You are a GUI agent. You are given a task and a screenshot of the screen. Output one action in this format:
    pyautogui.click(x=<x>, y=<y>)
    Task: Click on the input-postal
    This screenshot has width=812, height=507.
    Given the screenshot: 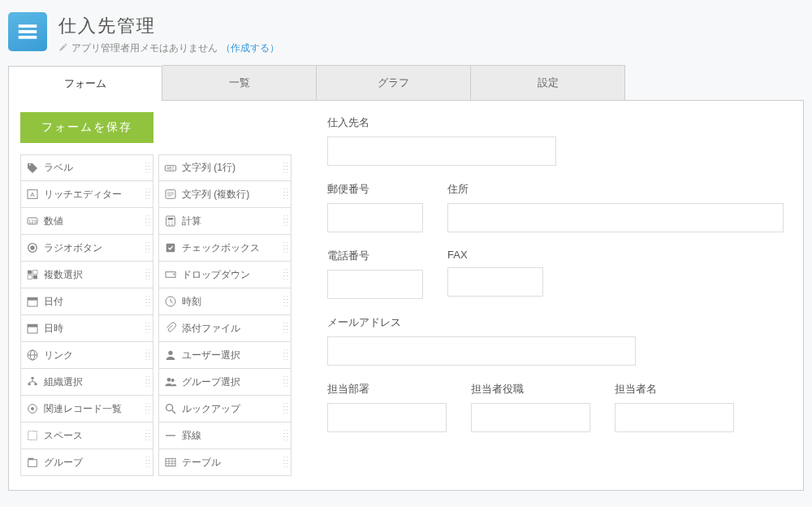 What is the action you would take?
    pyautogui.click(x=375, y=218)
    